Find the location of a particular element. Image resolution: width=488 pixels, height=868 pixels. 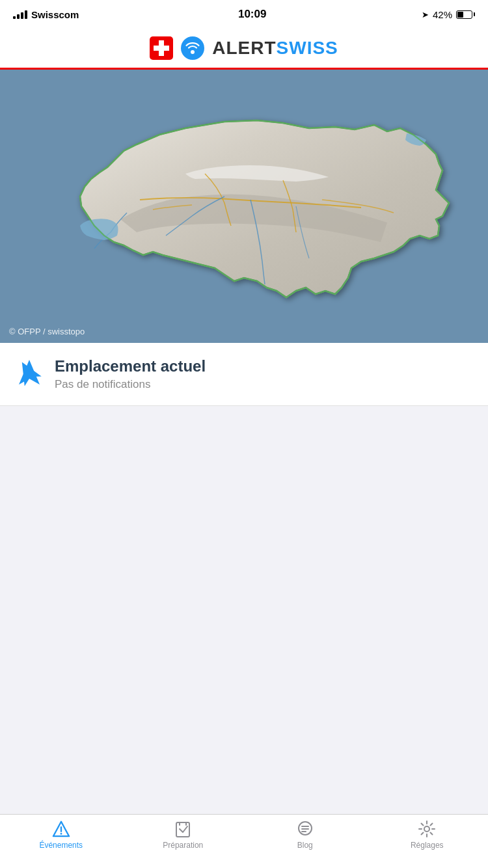

app-title: ALERT SWISS is located at coordinates (275, 48).